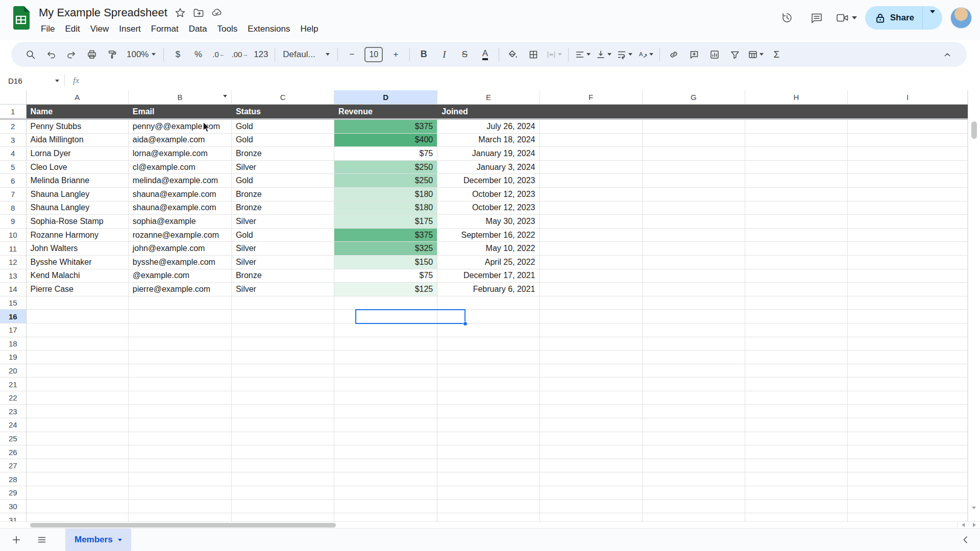 The image size is (980, 551). Describe the element at coordinates (283, 425) in the screenshot. I see `cell-C24` at that location.